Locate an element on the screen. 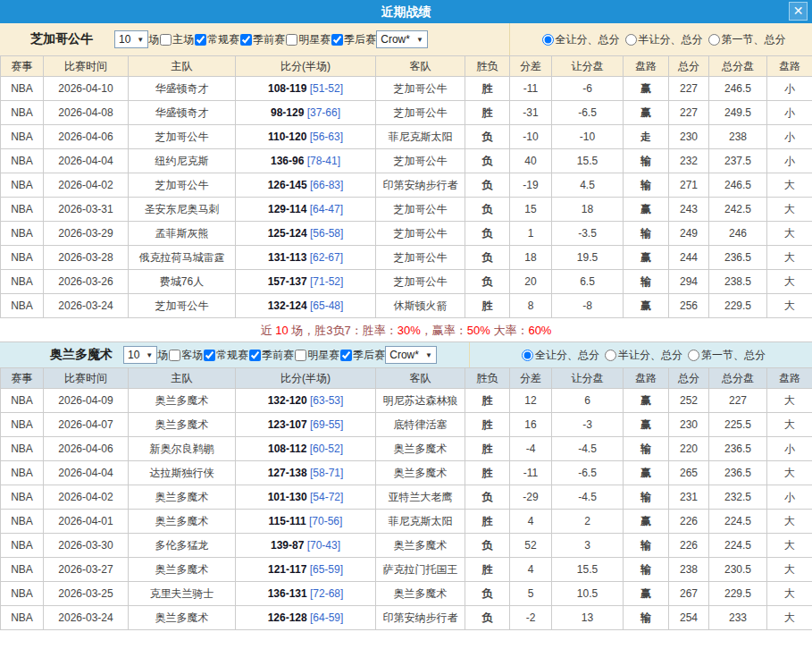 This screenshot has width=812, height=649. game-row: NBA2026-04-09奥兰多魔术132-120 [63-53]明尼苏达森林狼… is located at coordinates (406, 400).